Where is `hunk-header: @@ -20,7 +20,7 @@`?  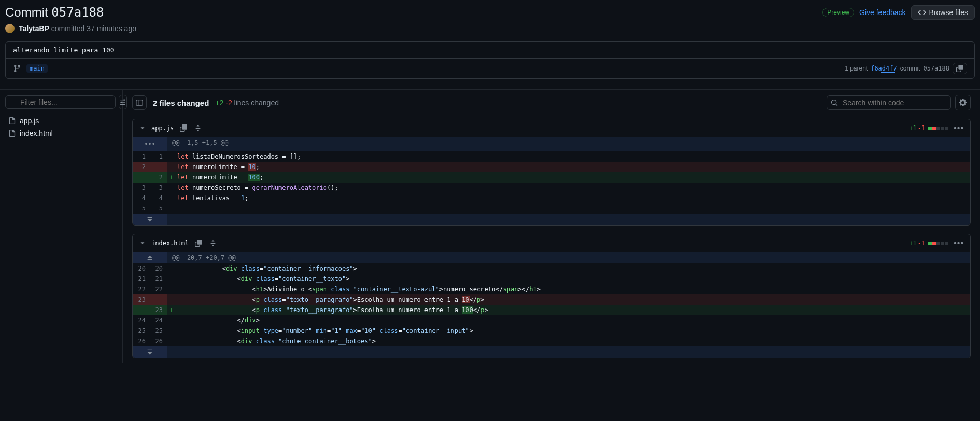
hunk-header: @@ -20,7 +20,7 @@ is located at coordinates (569, 258).